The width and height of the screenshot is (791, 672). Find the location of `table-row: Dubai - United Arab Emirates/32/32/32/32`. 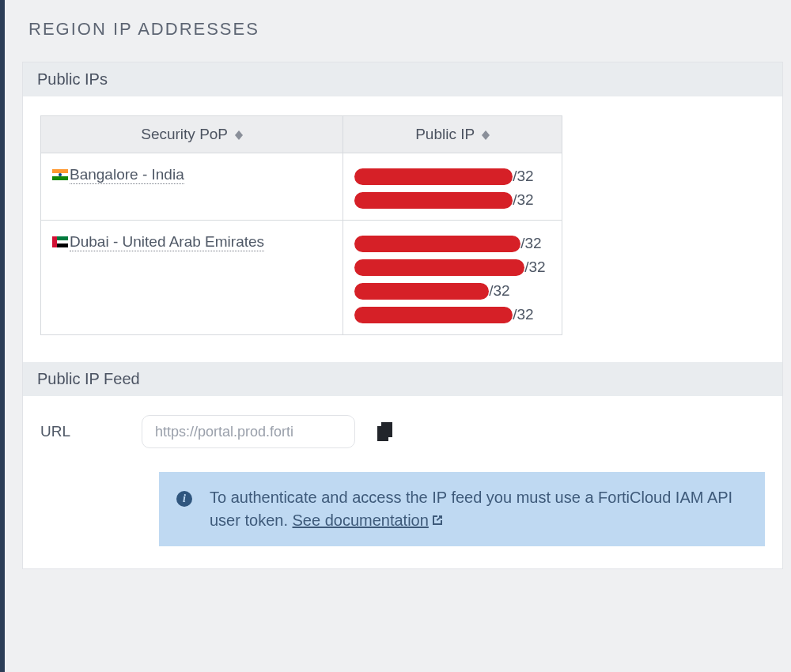

table-row: Dubai - United Arab Emirates/32/32/32/32 is located at coordinates (302, 278).